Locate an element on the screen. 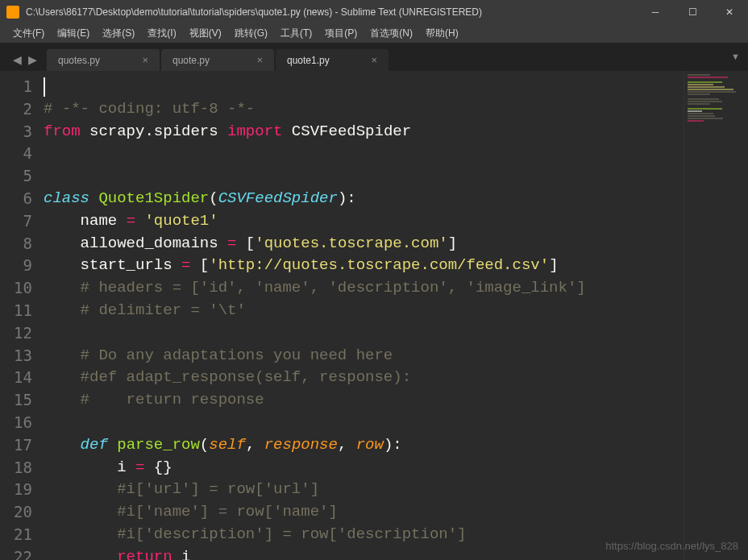 The image size is (748, 560). tab-quote: quote.py × is located at coordinates (218, 60).